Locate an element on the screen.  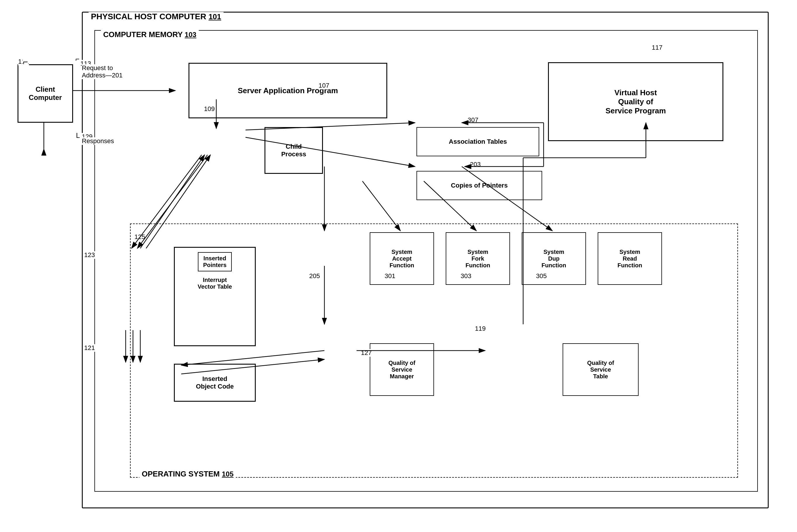
vhost-qos-label: Virtual HostQuality ofService Program is located at coordinates (636, 102).